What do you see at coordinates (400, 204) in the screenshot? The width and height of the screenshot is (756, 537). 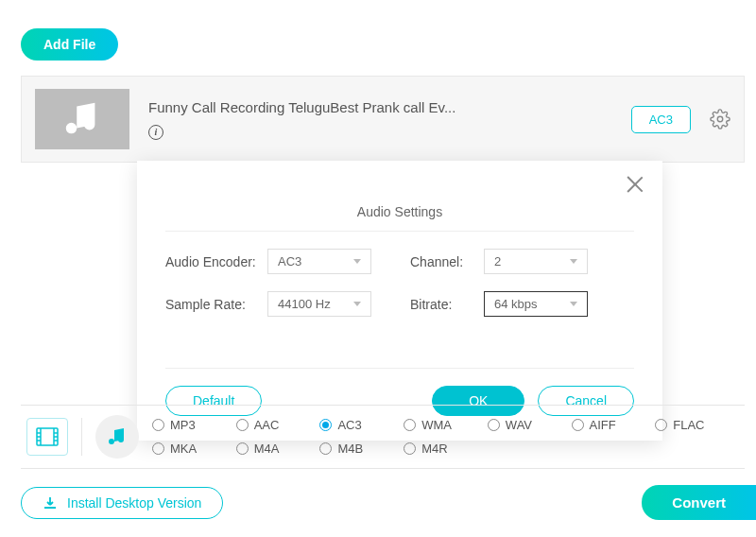 I see `dialog-title: Audio Settings` at bounding box center [400, 204].